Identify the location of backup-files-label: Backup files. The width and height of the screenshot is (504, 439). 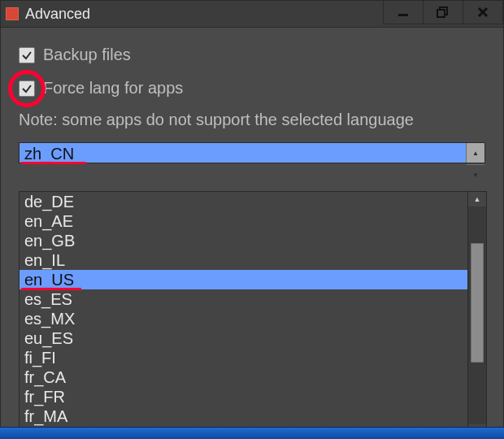
(87, 55).